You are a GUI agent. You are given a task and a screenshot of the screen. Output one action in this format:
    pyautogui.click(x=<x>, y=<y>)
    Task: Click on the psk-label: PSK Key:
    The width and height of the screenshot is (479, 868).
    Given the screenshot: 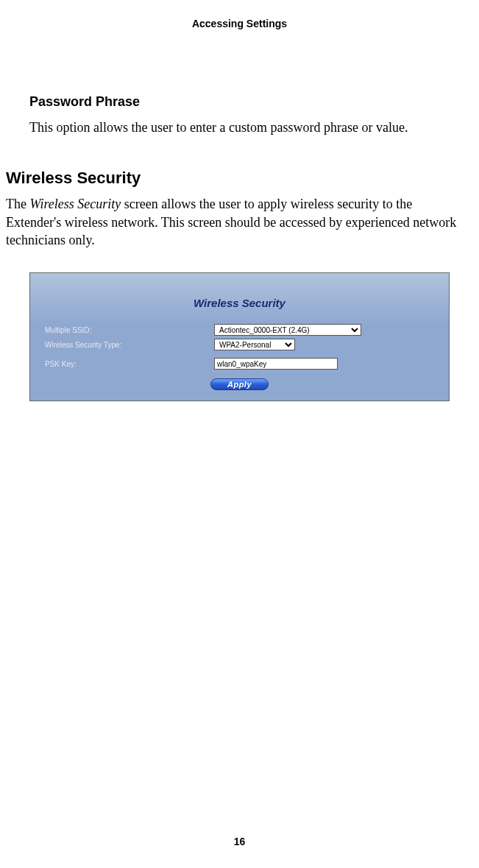 What is the action you would take?
    pyautogui.click(x=129, y=364)
    